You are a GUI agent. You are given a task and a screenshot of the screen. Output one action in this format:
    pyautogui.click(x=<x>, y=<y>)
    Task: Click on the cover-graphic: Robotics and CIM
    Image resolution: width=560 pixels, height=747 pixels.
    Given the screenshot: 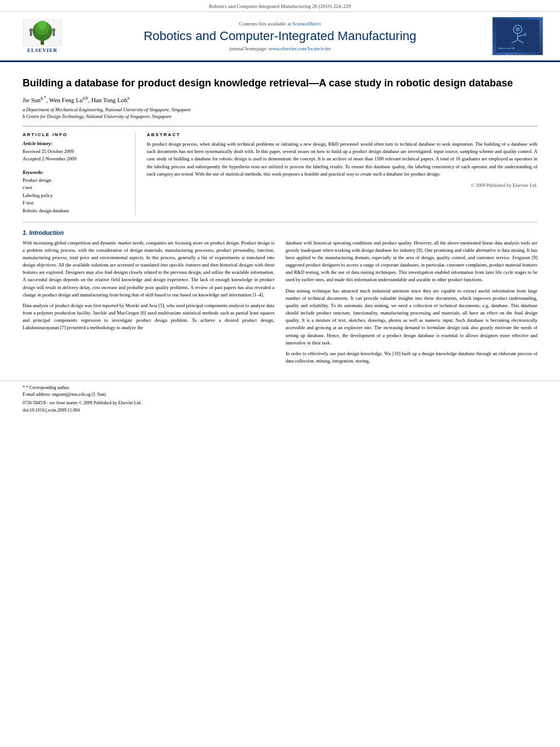 What is the action you would take?
    pyautogui.click(x=518, y=36)
    